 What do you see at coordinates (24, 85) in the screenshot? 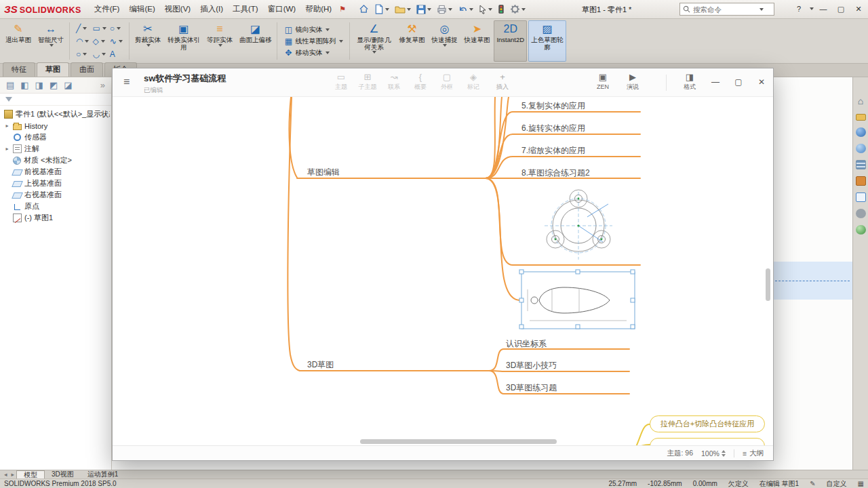
I see `propertymanager-icon: ◧` at bounding box center [24, 85].